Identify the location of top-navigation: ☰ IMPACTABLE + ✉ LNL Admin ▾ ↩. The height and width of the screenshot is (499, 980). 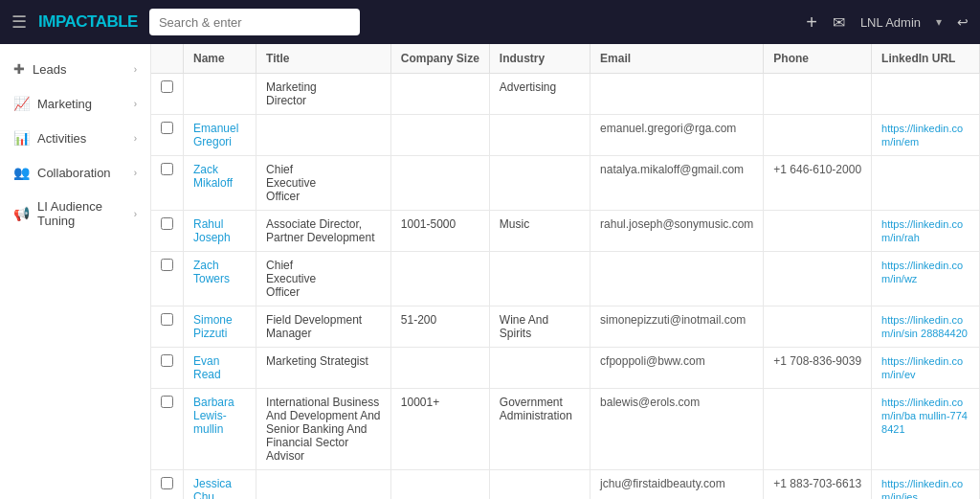
(490, 22).